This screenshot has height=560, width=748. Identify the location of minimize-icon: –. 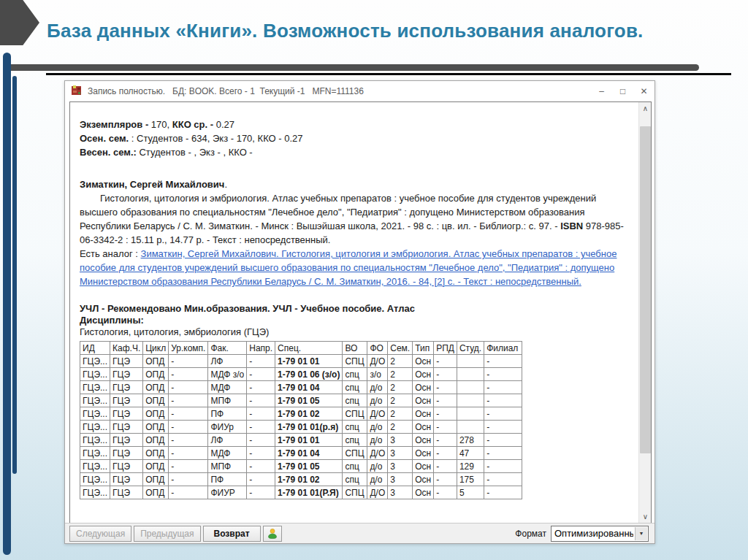
(602, 91).